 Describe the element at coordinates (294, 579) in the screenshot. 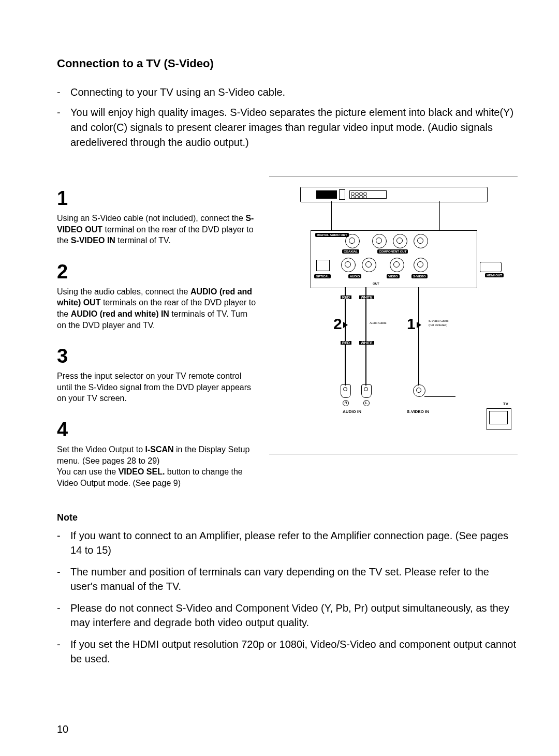

I see `note-item: The number and position of terminals can…` at that location.